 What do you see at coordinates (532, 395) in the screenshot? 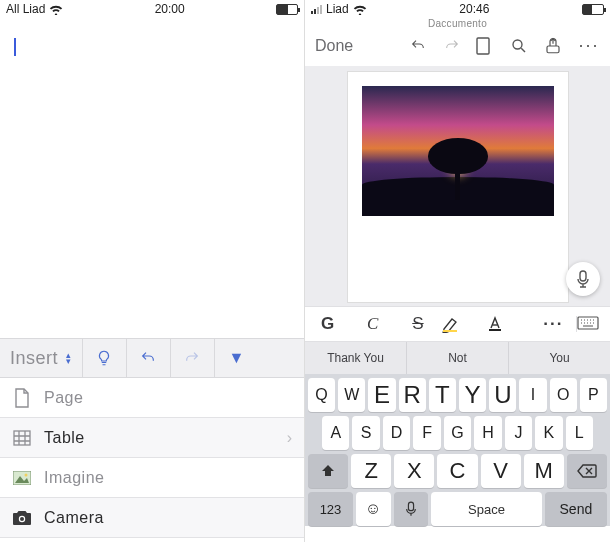
I see `key-i: I` at bounding box center [532, 395].